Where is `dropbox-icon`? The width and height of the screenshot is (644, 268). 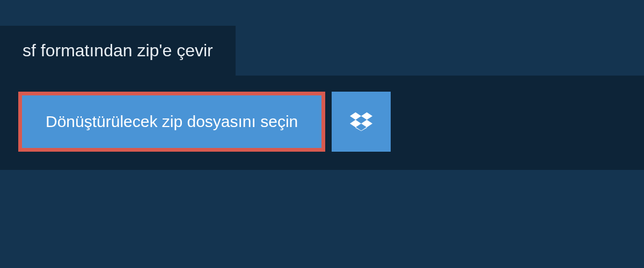
dropbox-icon is located at coordinates (361, 122).